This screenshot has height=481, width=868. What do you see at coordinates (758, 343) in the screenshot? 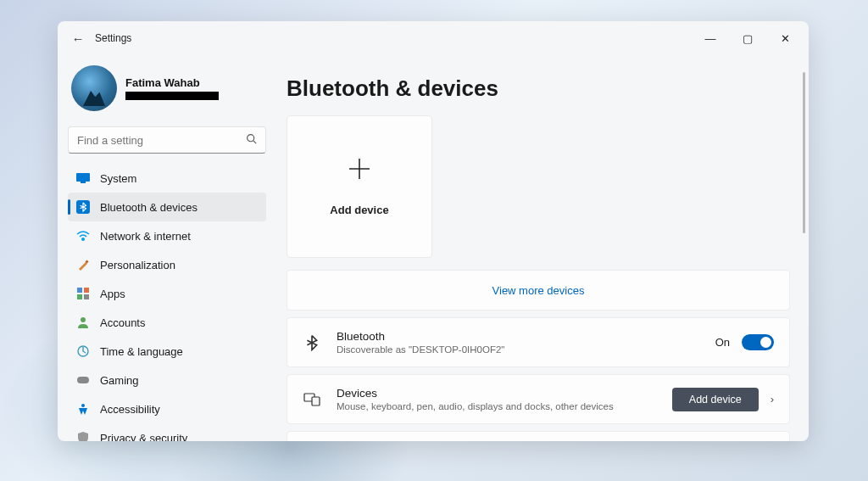
I see `bluetooth-toggle` at bounding box center [758, 343].